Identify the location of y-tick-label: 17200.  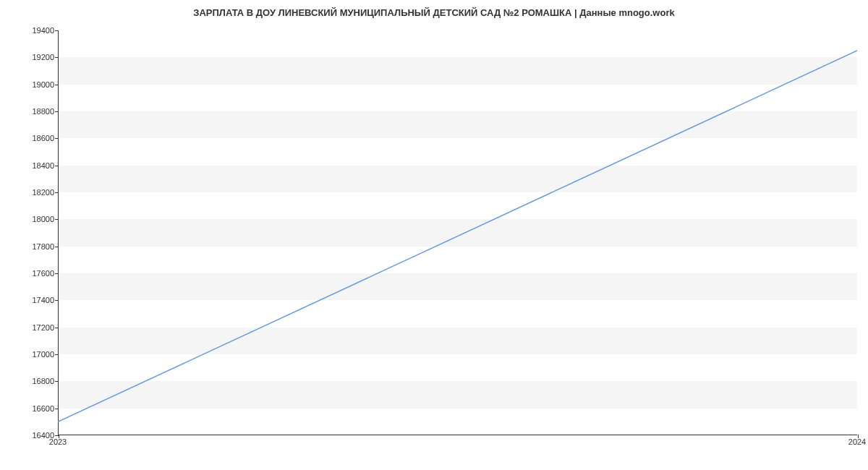
(40, 328).